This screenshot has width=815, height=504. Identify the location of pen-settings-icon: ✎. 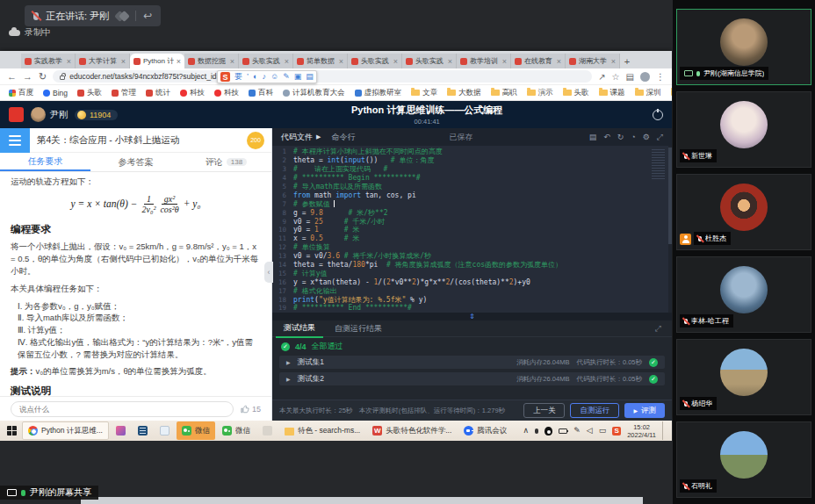
(577, 430).